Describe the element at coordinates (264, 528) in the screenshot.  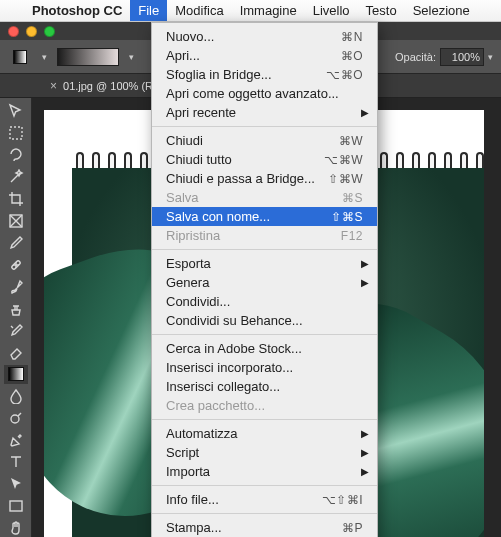
I see `menu-item-stampa: Stampa...⌘P` at that location.